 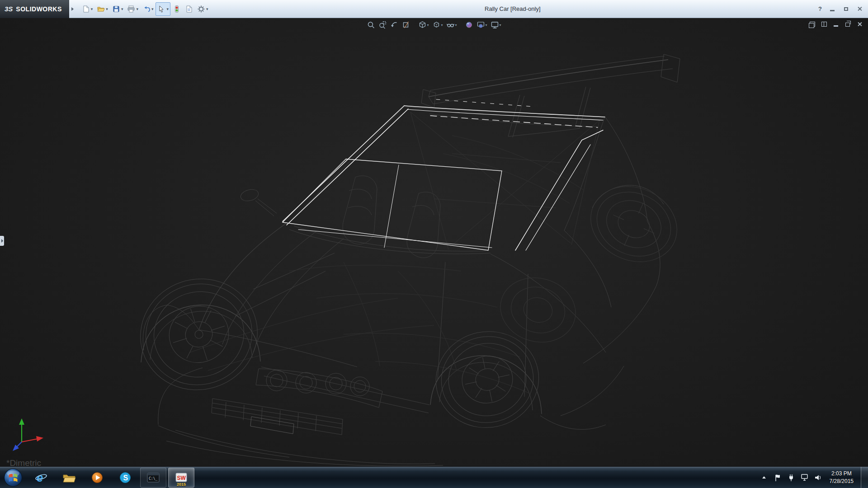 I want to click on doc-close-button, so click(x=859, y=24).